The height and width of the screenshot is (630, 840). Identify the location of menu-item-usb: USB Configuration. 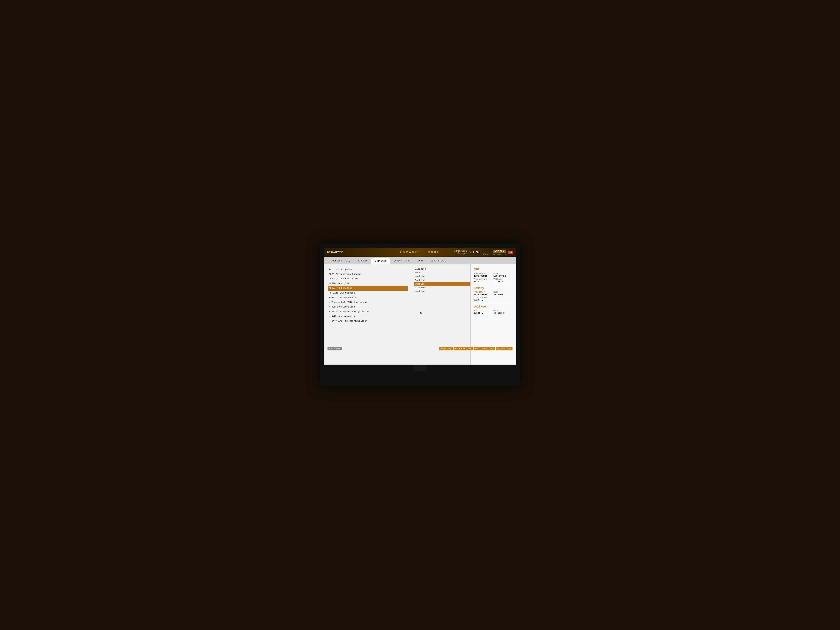
(368, 307).